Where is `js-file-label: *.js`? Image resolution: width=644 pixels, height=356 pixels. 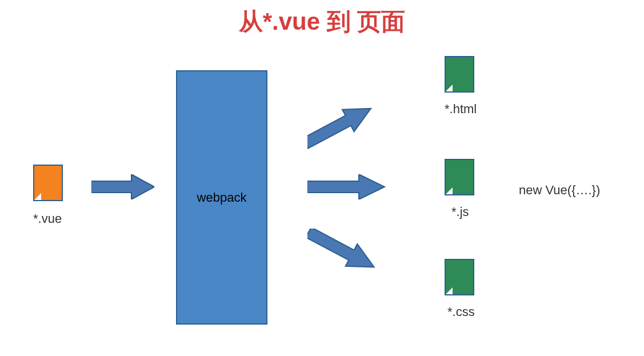
js-file-label: *.js is located at coordinates (461, 212).